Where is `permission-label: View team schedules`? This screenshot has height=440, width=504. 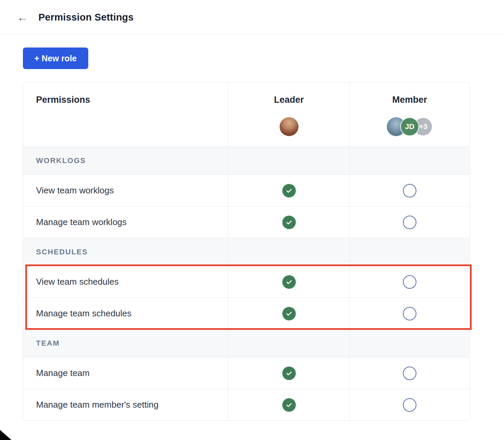 permission-label: View team schedules is located at coordinates (126, 282).